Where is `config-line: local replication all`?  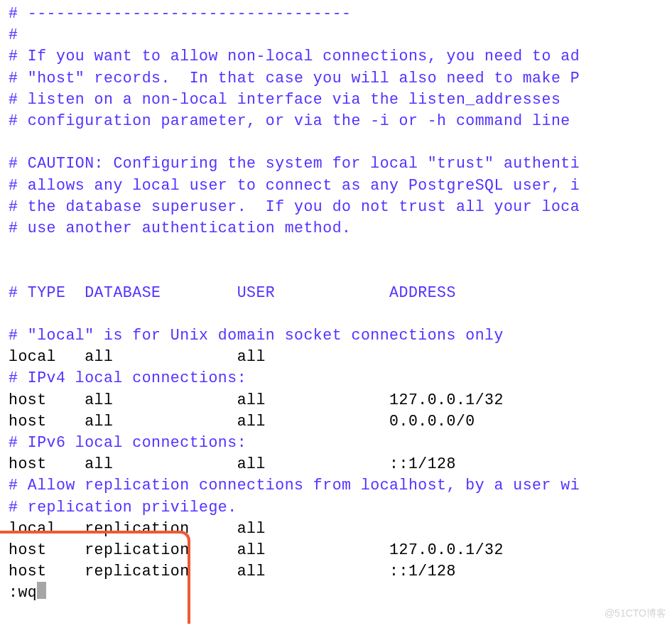 config-line: local replication all is located at coordinates (340, 529).